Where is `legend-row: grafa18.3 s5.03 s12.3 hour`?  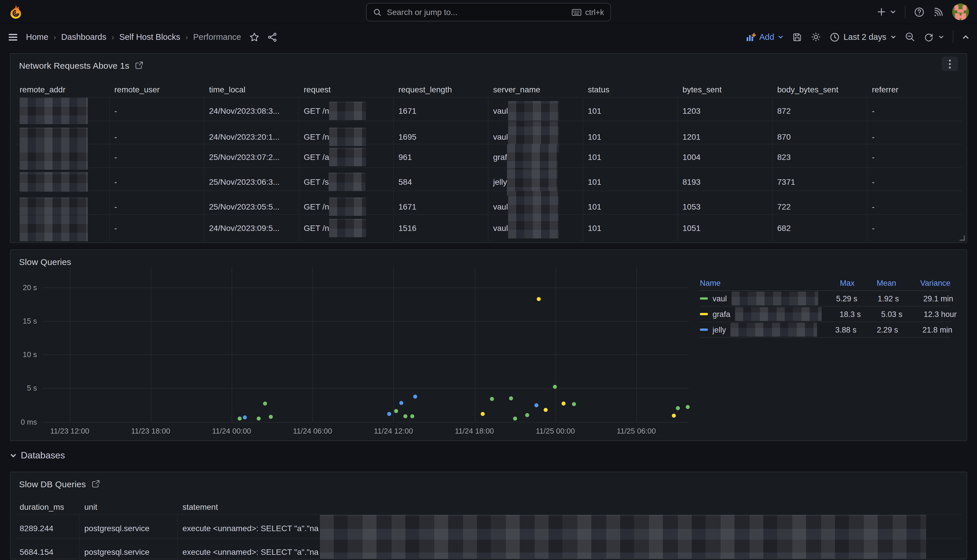 legend-row: grafa18.3 s5.03 s12.3 hour is located at coordinates (825, 315).